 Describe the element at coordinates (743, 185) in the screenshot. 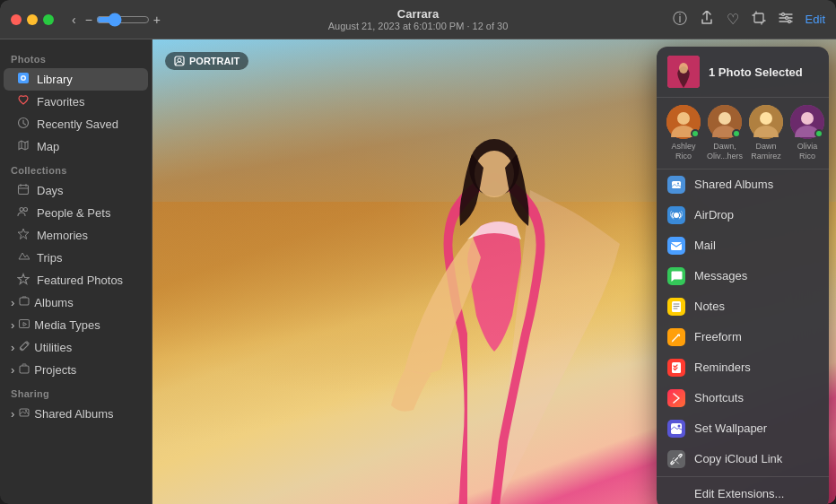

I see `share-menu-shared-albums: Shared Albums` at that location.